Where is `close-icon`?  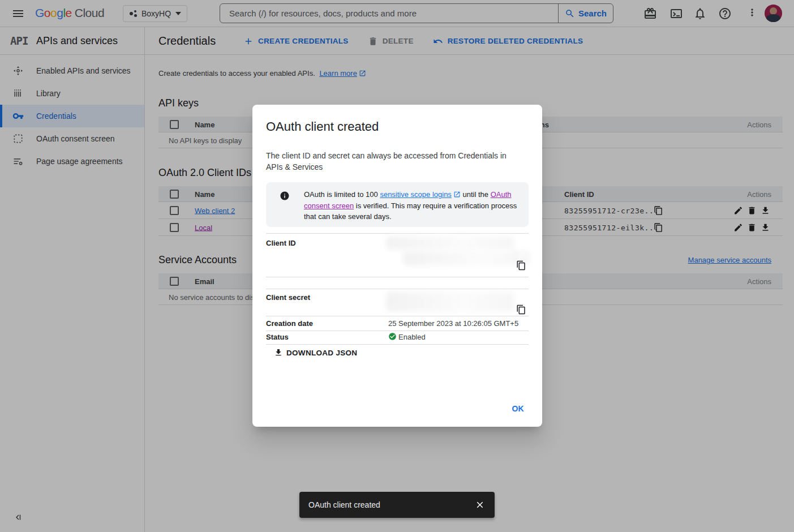
close-icon is located at coordinates (480, 505).